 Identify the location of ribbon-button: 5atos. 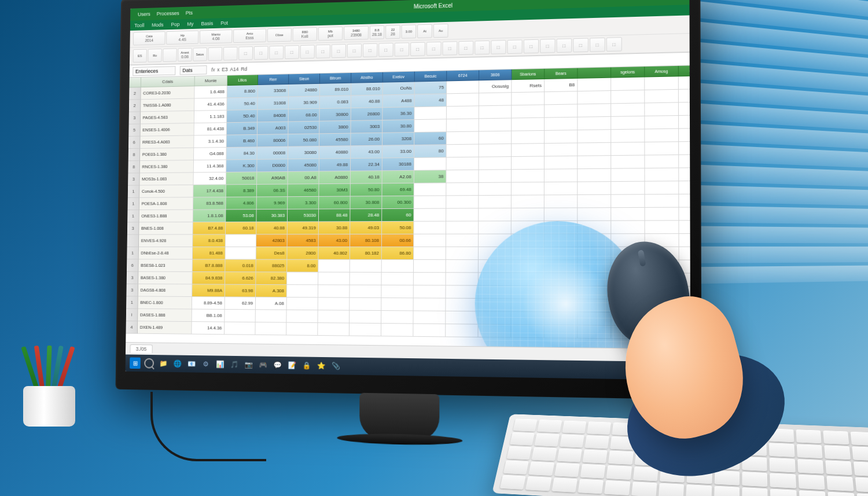
(200, 54).